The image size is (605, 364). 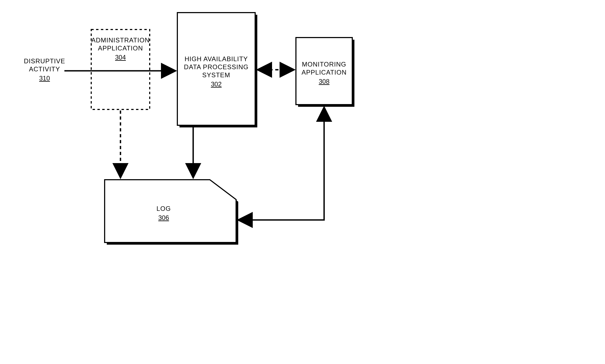 What do you see at coordinates (120, 40) in the screenshot?
I see `admin-label-1: ADMINISTRATION` at bounding box center [120, 40].